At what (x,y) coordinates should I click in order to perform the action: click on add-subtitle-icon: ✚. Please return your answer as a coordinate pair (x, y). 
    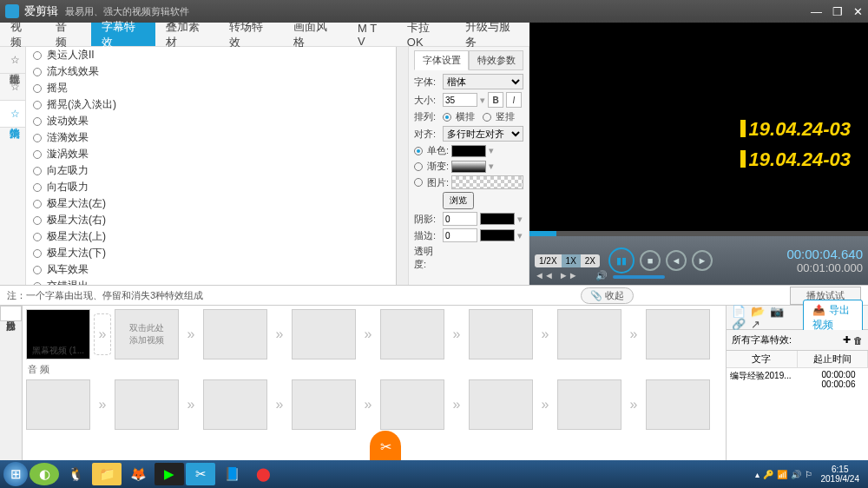
    Looking at the image, I should click on (847, 340).